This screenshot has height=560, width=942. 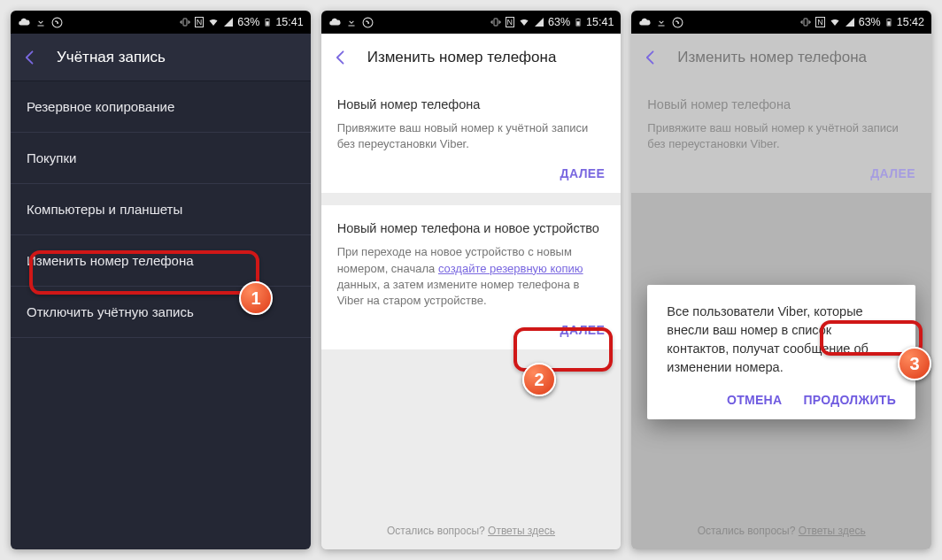 What do you see at coordinates (161, 210) in the screenshot?
I see `item-computers-tablets: Компьютеры и планшеты` at bounding box center [161, 210].